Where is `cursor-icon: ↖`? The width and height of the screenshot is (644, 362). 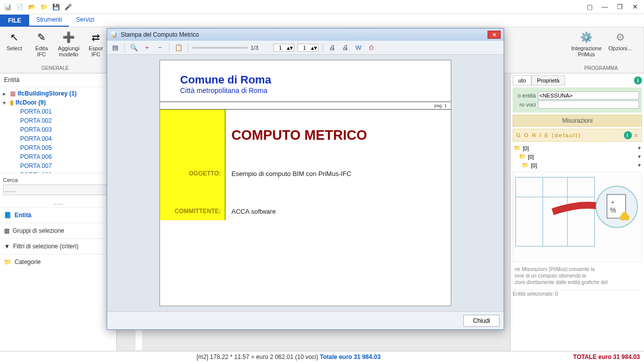 cursor-icon: ↖ is located at coordinates (15, 37).